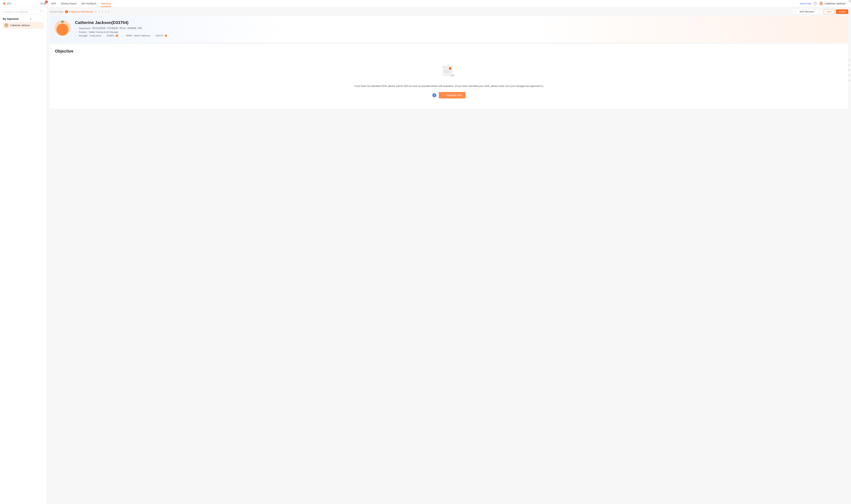  Describe the element at coordinates (449, 81) in the screenshot. I see `empty-state: \|/ If you have not submitted OKR, pleas…` at that location.